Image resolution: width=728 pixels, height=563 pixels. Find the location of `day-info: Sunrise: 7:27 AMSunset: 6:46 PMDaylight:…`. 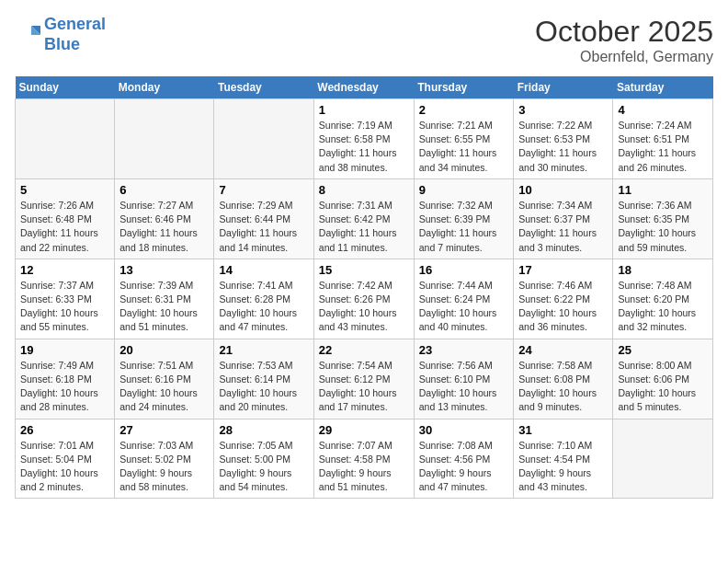

day-info: Sunrise: 7:27 AMSunset: 6:46 PMDaylight:… is located at coordinates (164, 226).